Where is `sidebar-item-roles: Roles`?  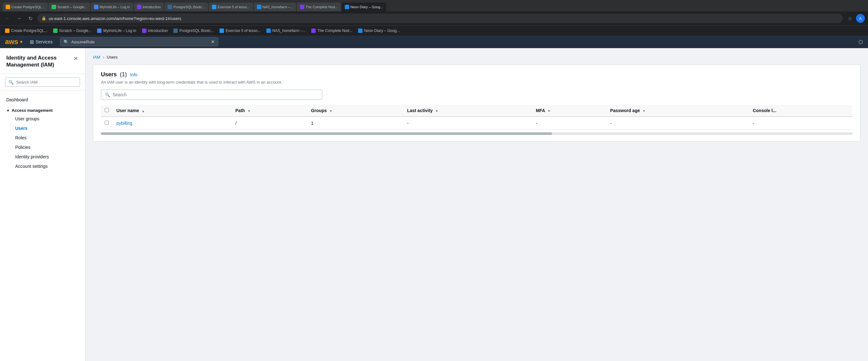 sidebar-item-roles: Roles is located at coordinates (42, 138).